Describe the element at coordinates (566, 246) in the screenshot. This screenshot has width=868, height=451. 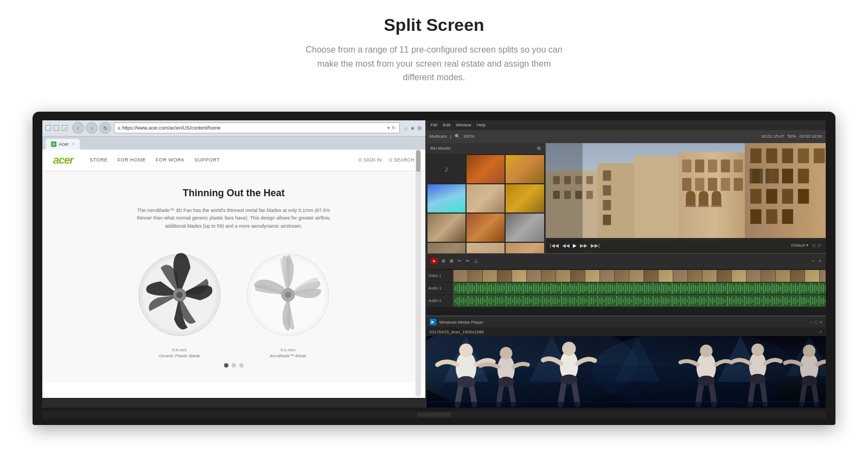
I see `rewind-btn: ◀◀` at that location.